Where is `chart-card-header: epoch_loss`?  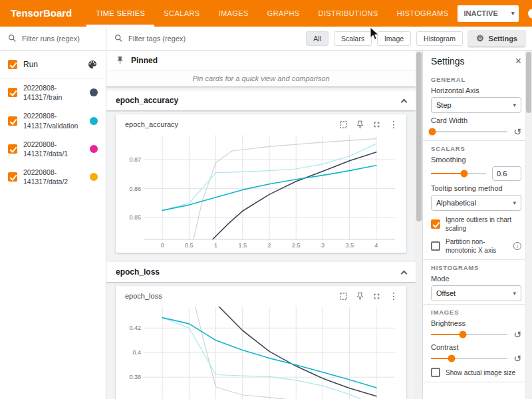
chart-card-header: epoch_loss is located at coordinates (261, 296).